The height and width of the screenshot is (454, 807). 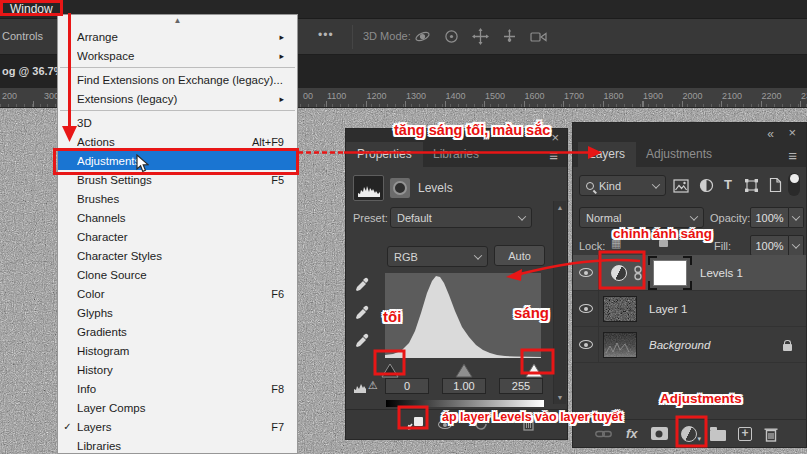 I want to click on menu-item-histogram: Histogram, so click(x=178, y=350).